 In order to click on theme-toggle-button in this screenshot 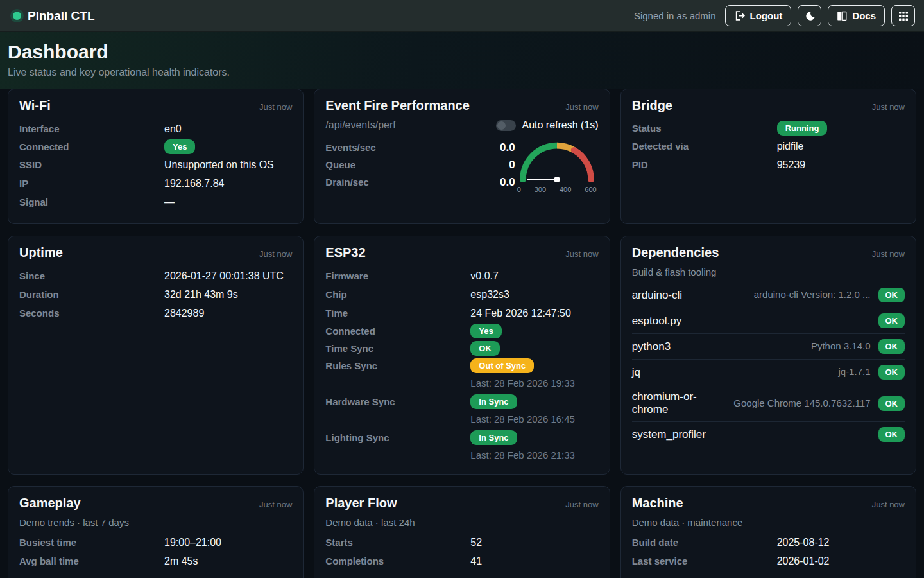, I will do `click(810, 15)`.